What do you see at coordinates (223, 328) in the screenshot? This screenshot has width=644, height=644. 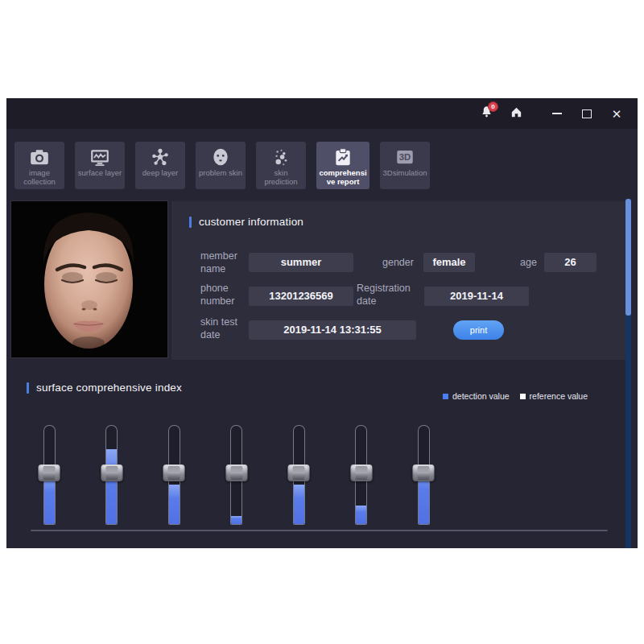 I see `skin-test-date-label: skin test date` at bounding box center [223, 328].